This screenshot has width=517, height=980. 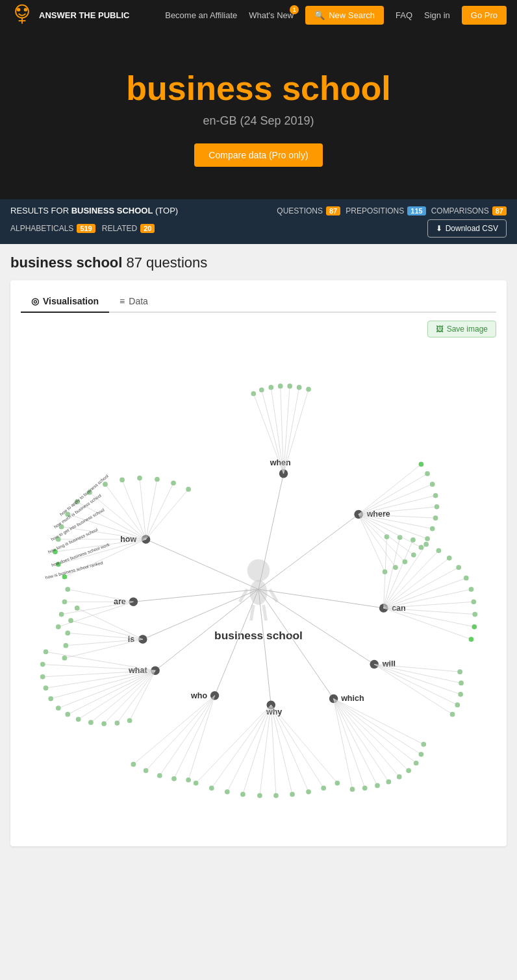 I want to click on results-tab-group: QUESTIONS 87 PREPOSITIONS 115 COMPARISON…, so click(x=392, y=211).